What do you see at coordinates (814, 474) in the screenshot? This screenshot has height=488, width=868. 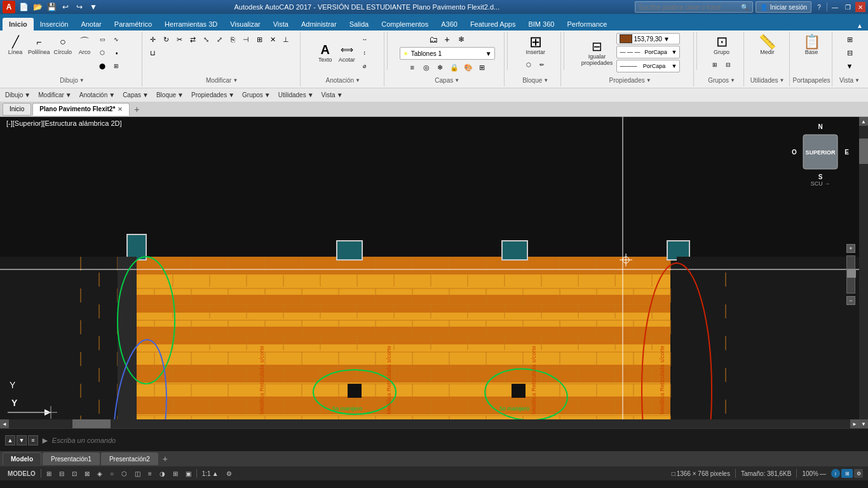 I see `status-zoom: 100% —` at bounding box center [814, 474].